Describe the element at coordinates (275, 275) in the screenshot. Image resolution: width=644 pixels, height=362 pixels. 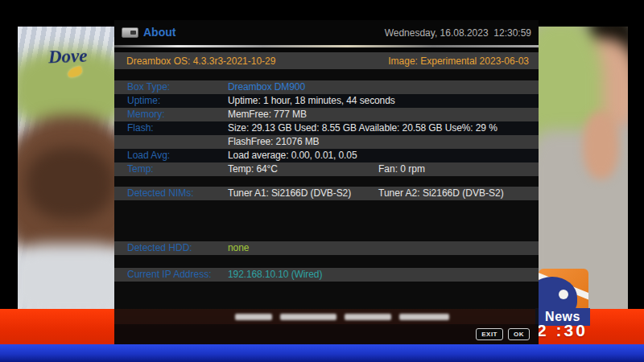
I see `row-value: 192.168.10.10 (Wired)` at that location.